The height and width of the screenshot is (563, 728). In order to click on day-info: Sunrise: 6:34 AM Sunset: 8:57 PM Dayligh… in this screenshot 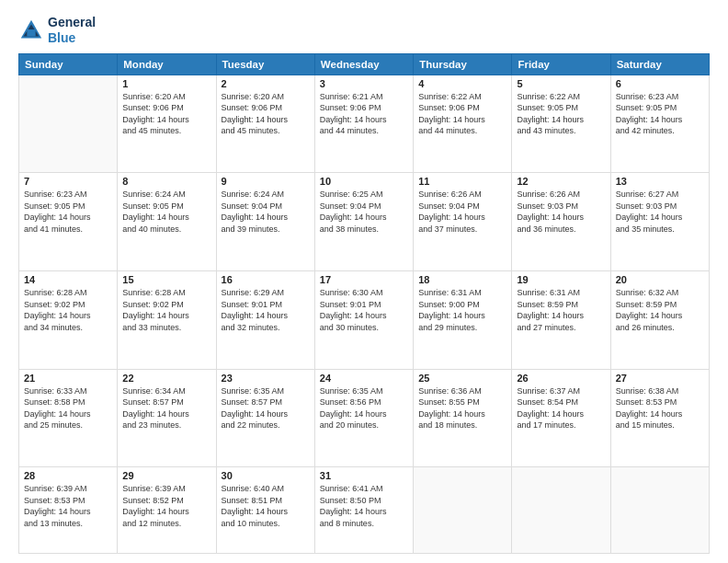, I will do `click(166, 408)`.